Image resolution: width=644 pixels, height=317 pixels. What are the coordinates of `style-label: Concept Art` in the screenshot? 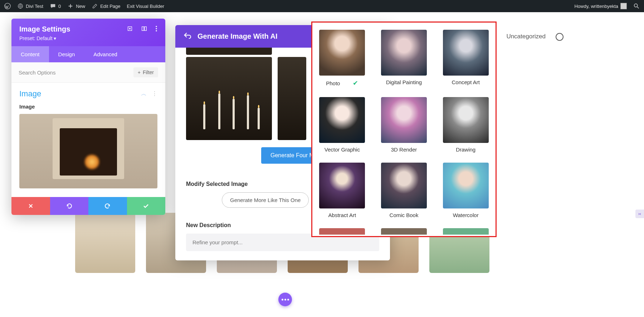 It's located at (465, 82).